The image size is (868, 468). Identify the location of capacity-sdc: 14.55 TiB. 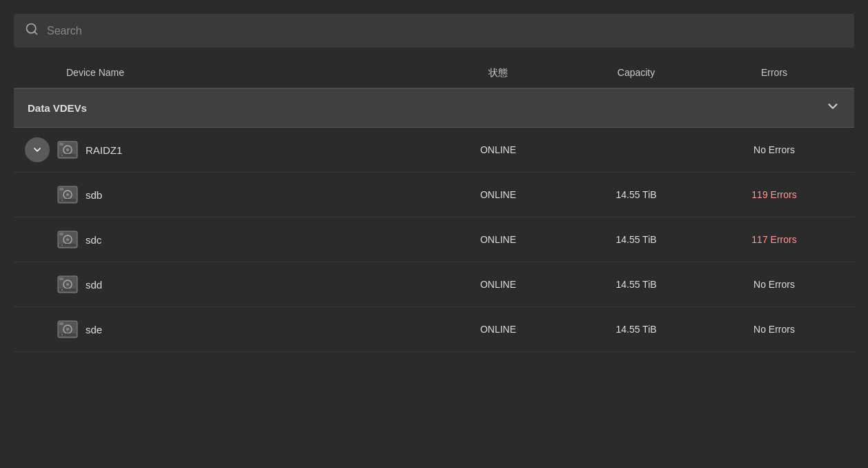
(636, 240).